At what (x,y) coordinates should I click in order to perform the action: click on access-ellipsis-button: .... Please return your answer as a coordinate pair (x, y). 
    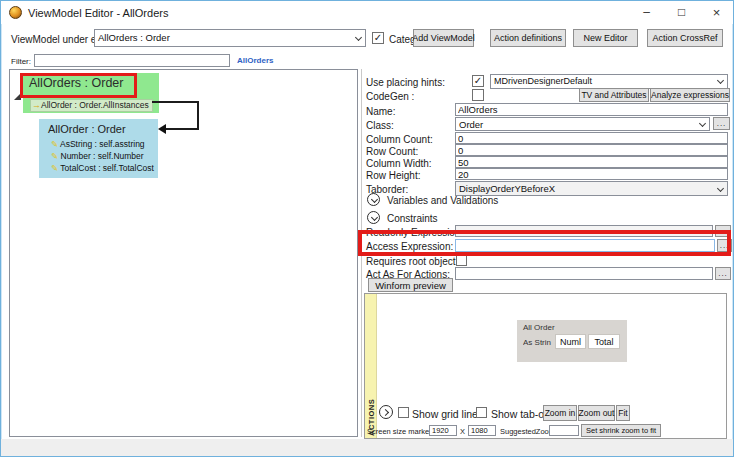
    Looking at the image, I should click on (724, 246).